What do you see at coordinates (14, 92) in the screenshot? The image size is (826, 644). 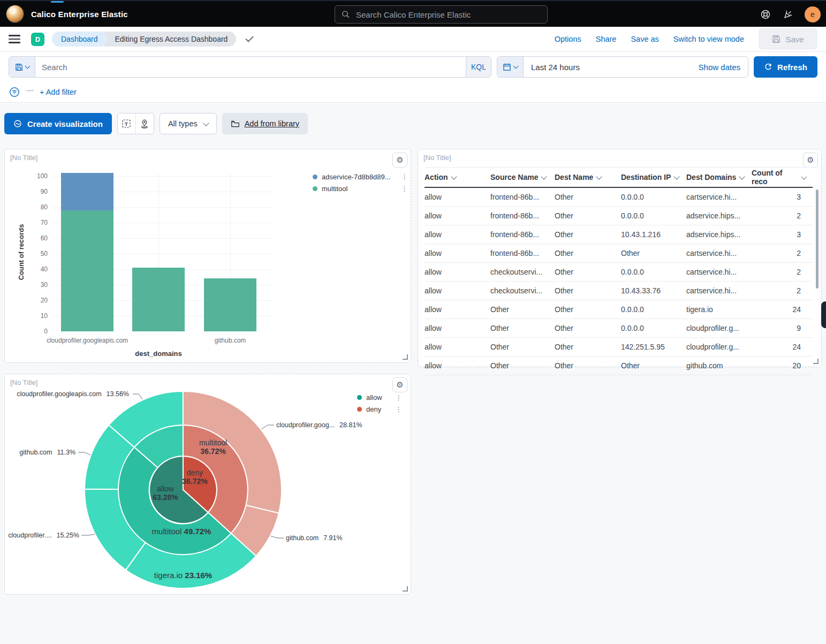 I see `filter-icon` at bounding box center [14, 92].